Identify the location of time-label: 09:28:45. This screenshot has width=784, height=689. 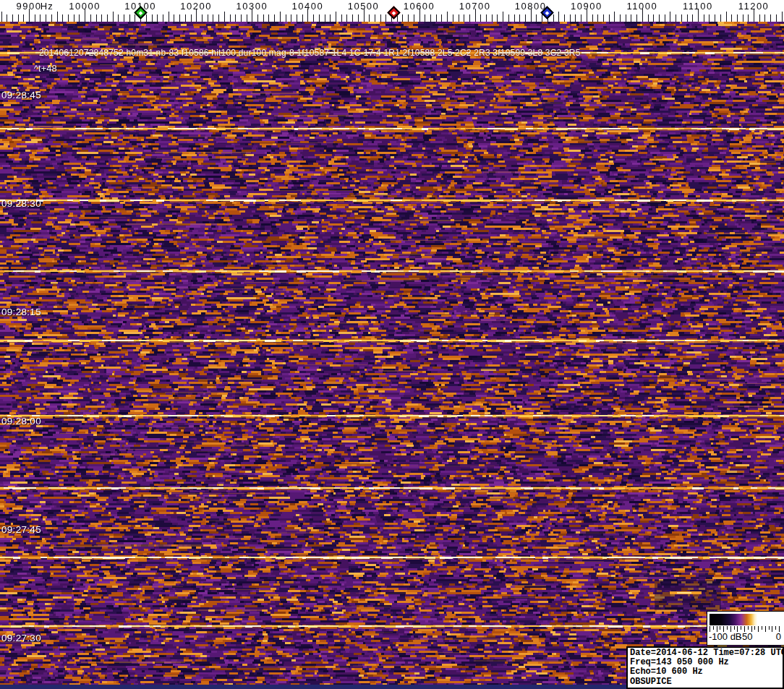
(22, 95).